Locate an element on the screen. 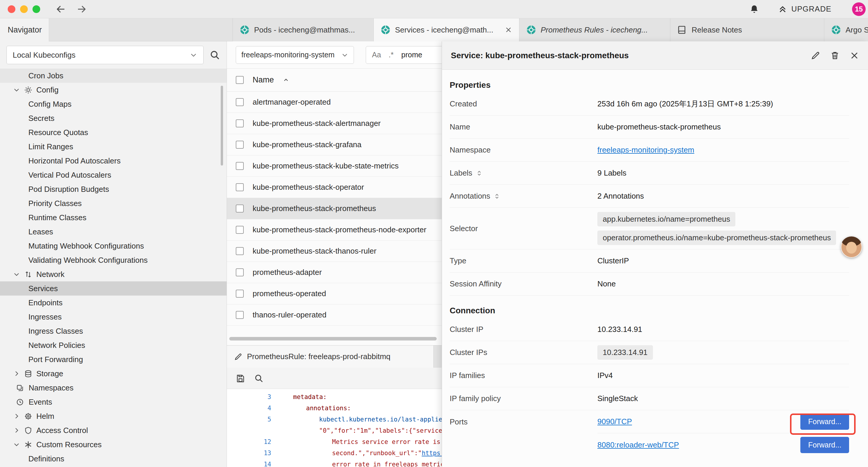  namespace-label: Namespace is located at coordinates (470, 150).